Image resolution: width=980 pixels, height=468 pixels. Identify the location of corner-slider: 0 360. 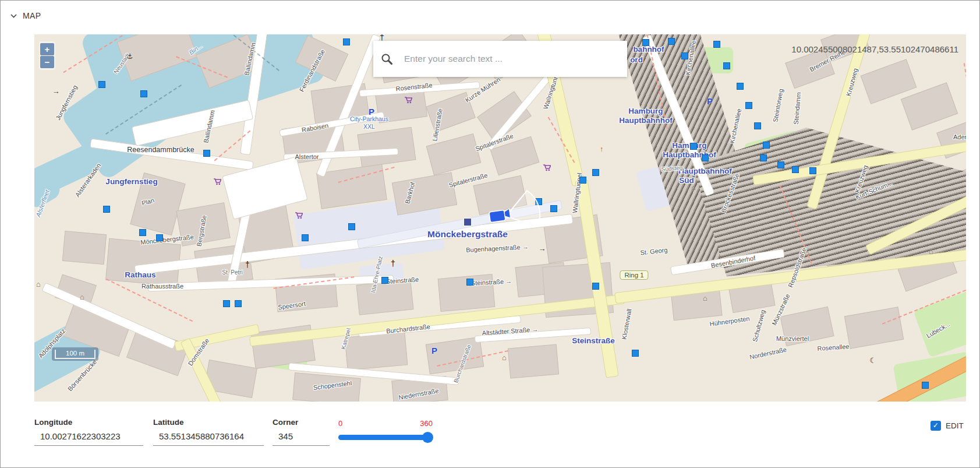
(385, 431).